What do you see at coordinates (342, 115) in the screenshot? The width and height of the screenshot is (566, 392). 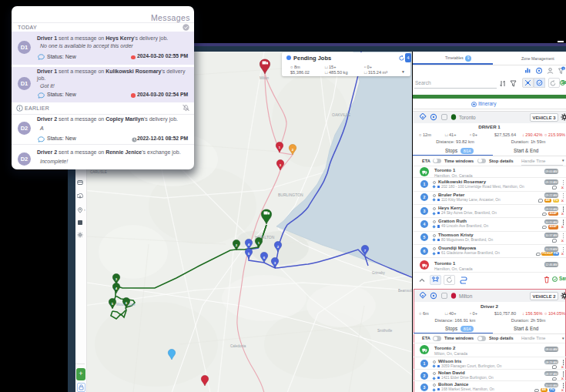 I see `svg-text: OAKVILLE` at bounding box center [342, 115].